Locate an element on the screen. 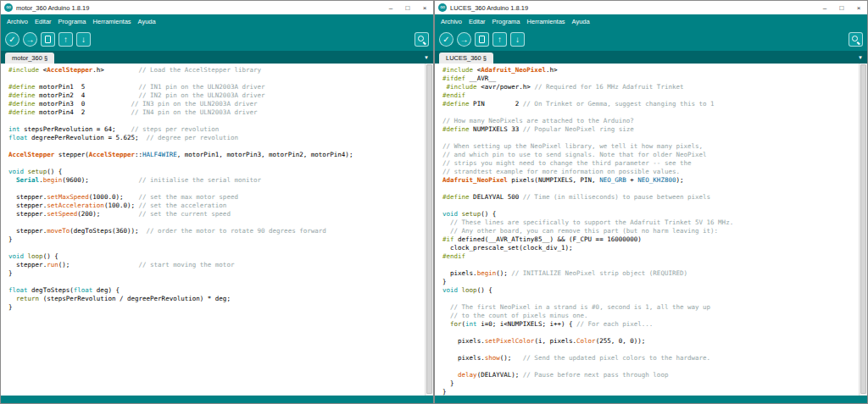 The width and height of the screenshot is (868, 404). window-title: LUCES_360 Arduino 1.8.19 is located at coordinates (633, 8).